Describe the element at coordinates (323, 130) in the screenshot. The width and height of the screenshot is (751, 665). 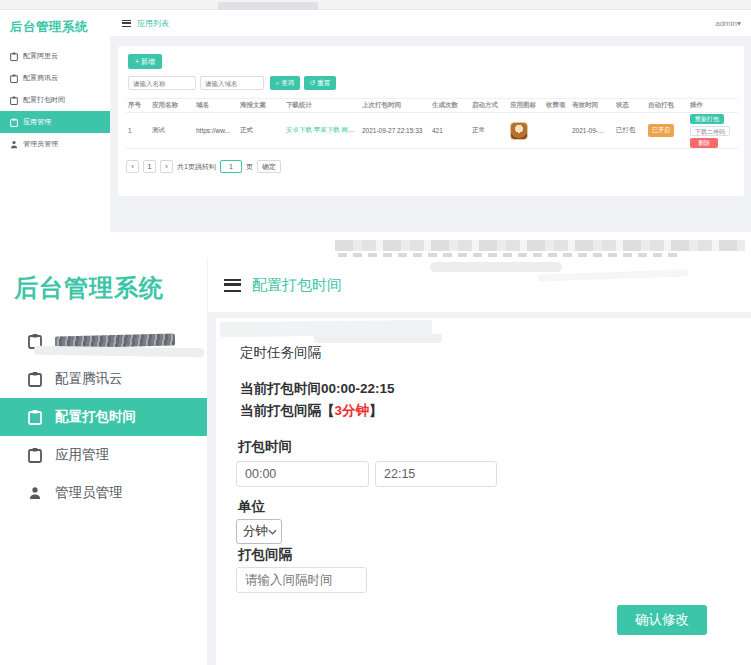
I see `download-stats-links: 安卓下载 苹果下载 网页下载` at that location.